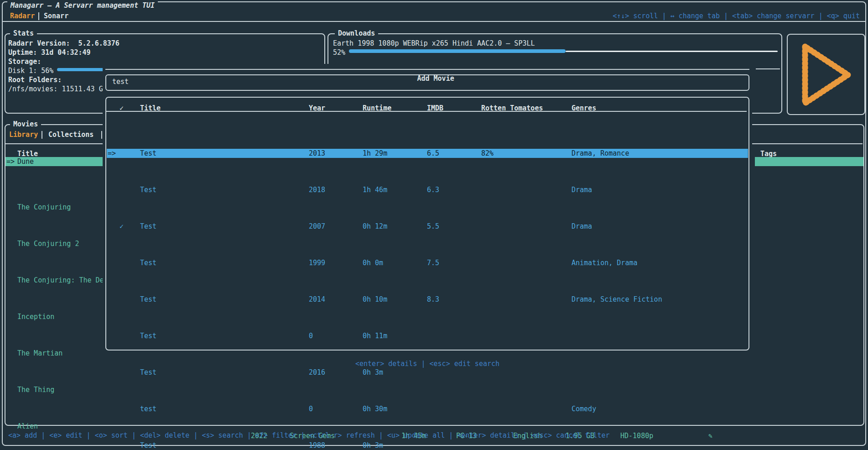  I want to click on movie-result-row: Test 1988 0h 3m, so click(427, 445).